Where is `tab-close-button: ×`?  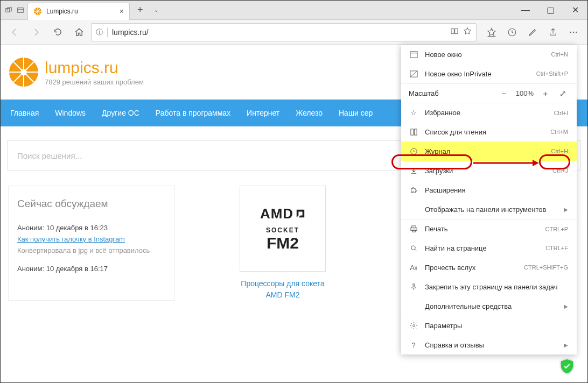
tab-close-button: × is located at coordinates (122, 11).